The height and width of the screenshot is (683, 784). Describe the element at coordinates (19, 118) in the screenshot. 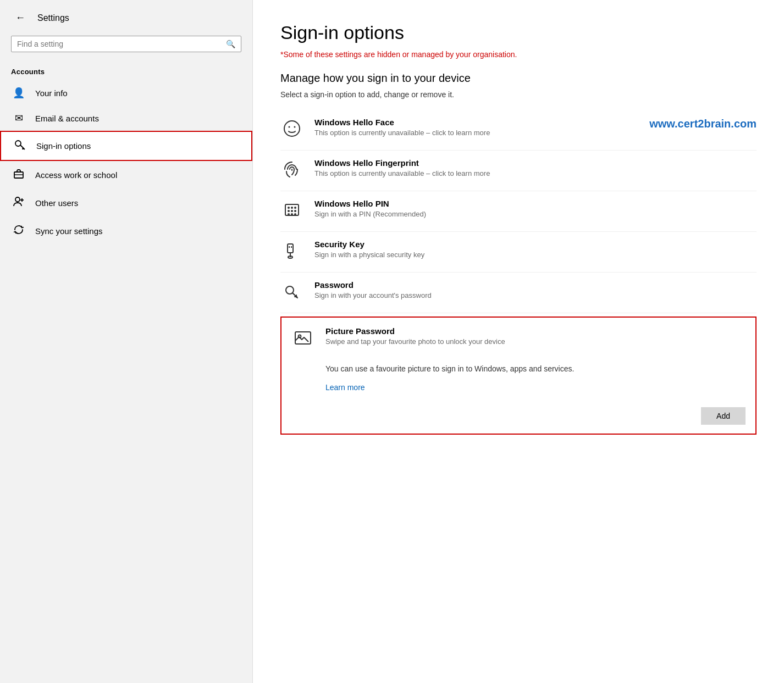

I see `email-icon: ✉` at that location.